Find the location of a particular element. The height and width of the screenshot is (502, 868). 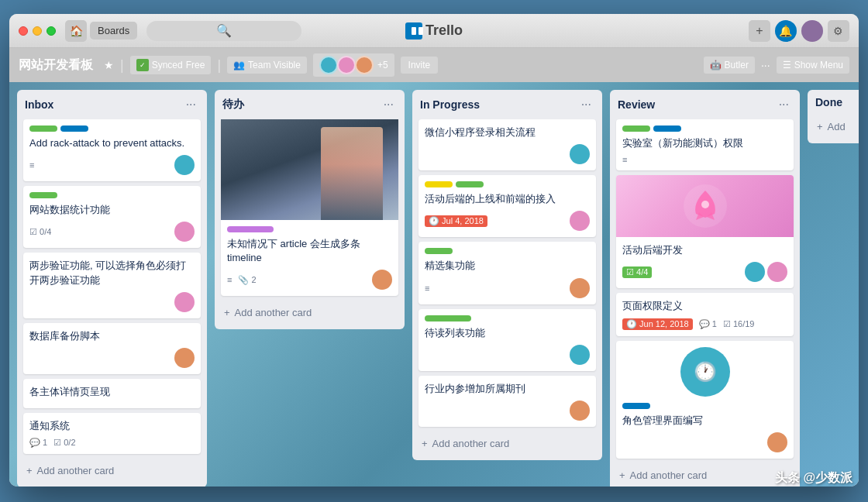

card-c2: 网站数据统计功能 ☑ 0/4 is located at coordinates (112, 217).